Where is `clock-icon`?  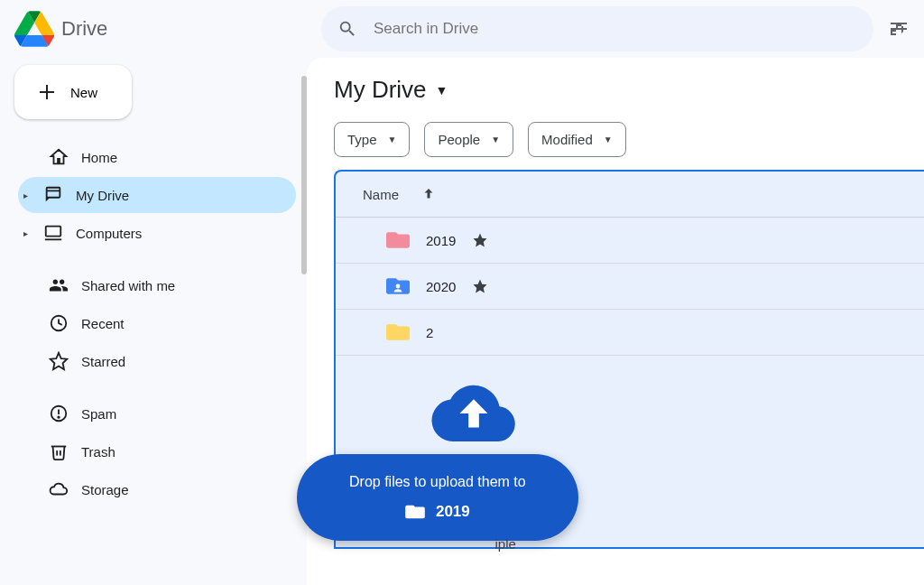
clock-icon is located at coordinates (59, 323).